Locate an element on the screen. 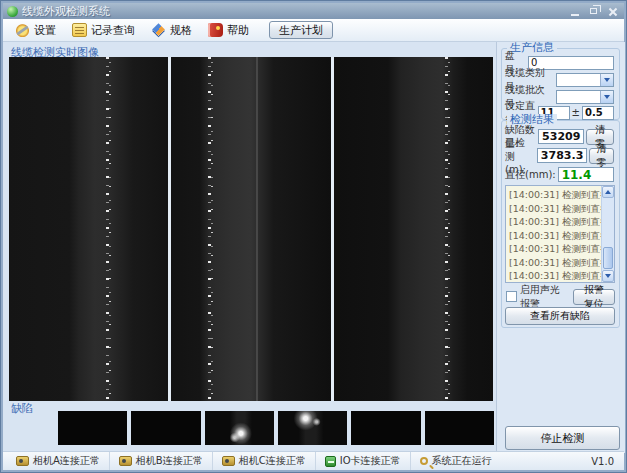  toolbar-item-label: 记录查询 is located at coordinates (113, 30).